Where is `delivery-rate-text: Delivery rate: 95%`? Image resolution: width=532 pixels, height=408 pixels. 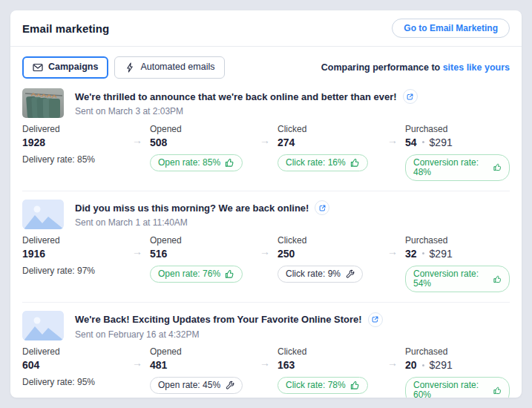
delivery-rate-text: Delivery rate: 95% is located at coordinates (86, 382).